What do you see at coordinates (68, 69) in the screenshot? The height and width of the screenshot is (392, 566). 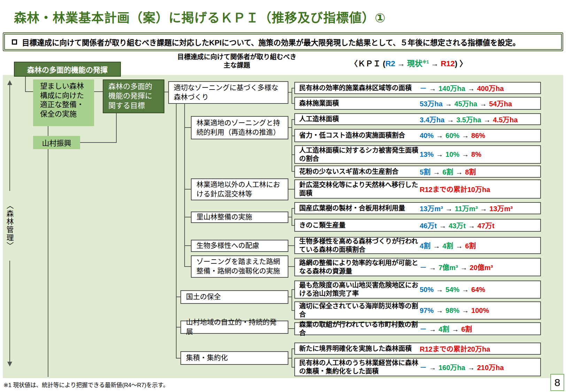 I see `tree-root-box: 森林の多面的機能の発揮` at bounding box center [68, 69].